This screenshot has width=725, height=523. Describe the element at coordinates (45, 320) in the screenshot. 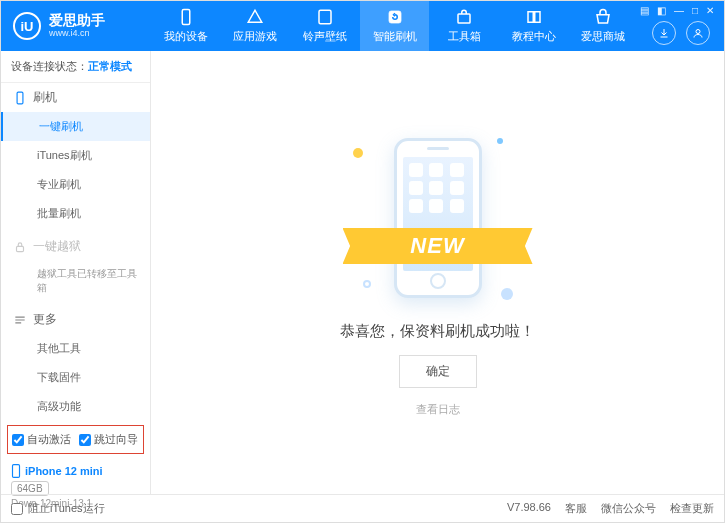

I see `sidebar-head-label: 更多` at that location.